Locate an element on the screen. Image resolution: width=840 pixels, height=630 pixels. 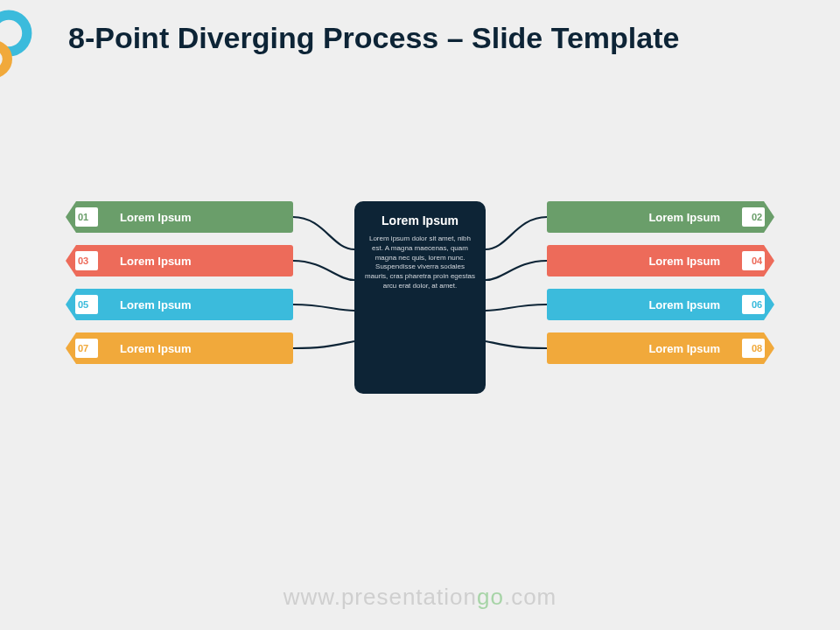
item-06: 06Lorem Ipsum is located at coordinates (661, 304).